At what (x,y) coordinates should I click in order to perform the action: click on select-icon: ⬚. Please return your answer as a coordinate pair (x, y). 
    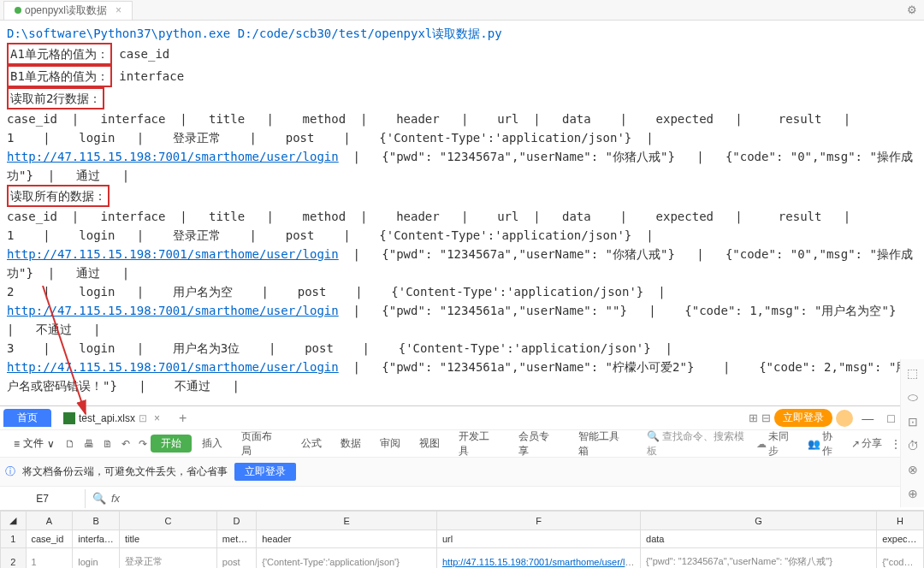
    Looking at the image, I should click on (912, 373).